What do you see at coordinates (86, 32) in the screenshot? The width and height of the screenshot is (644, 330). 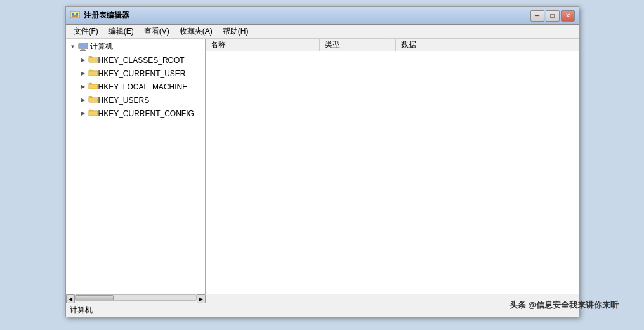 I see `menu-file: 文件(F)` at bounding box center [86, 32].